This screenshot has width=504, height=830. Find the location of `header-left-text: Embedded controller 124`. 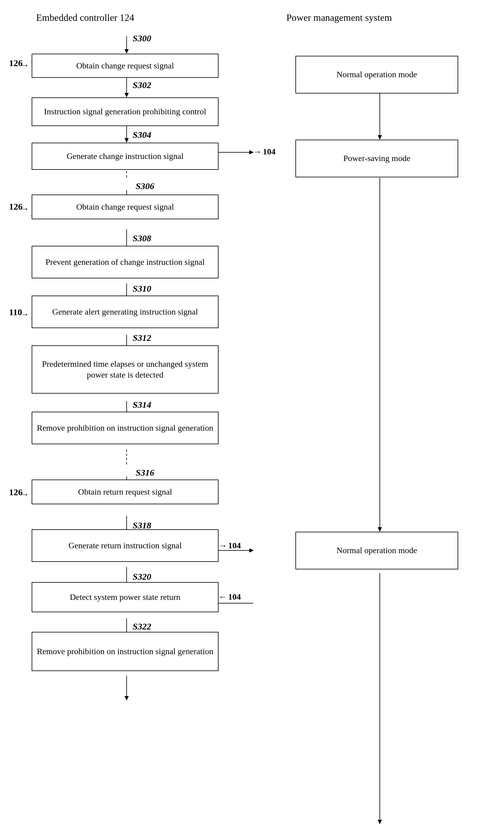

header-left-text: Embedded controller 124 is located at coordinates (85, 18).